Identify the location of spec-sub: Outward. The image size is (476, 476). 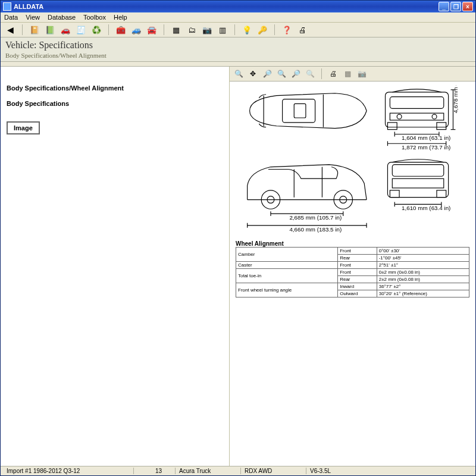
(358, 294).